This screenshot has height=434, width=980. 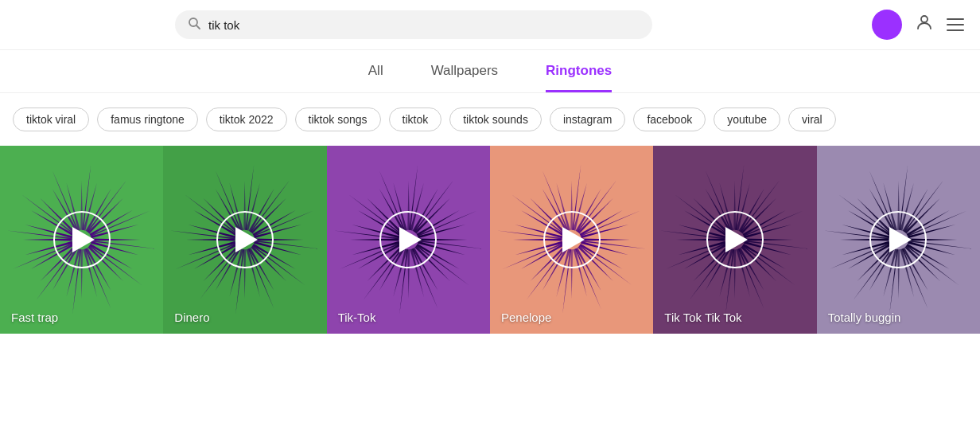 I want to click on tab-wallpapers: Wallpapers, so click(x=465, y=78).